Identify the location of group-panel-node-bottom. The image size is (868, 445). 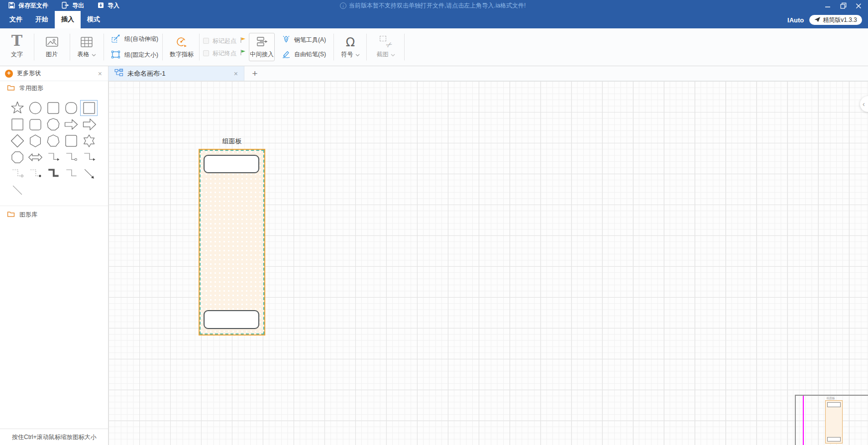
(231, 320).